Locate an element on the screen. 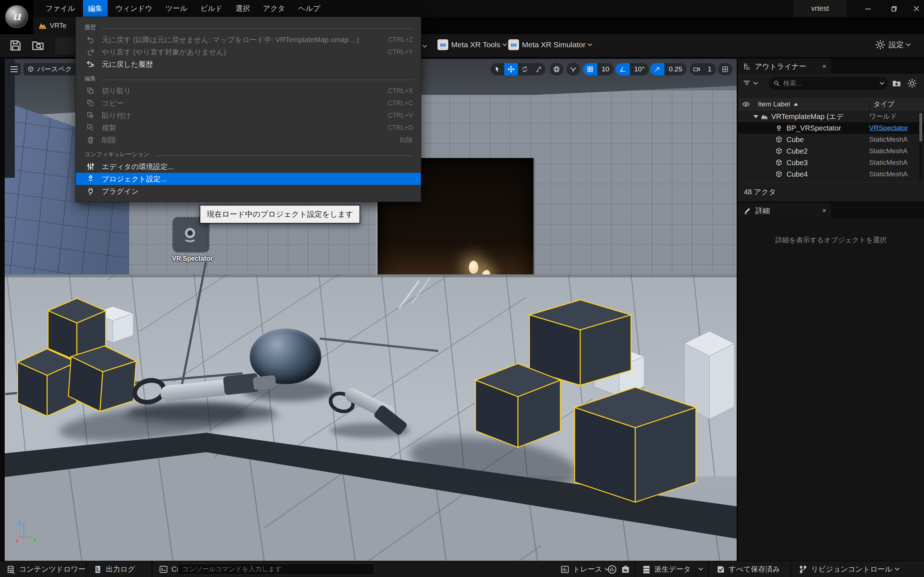 This screenshot has width=924, height=577. close-button is located at coordinates (916, 8).